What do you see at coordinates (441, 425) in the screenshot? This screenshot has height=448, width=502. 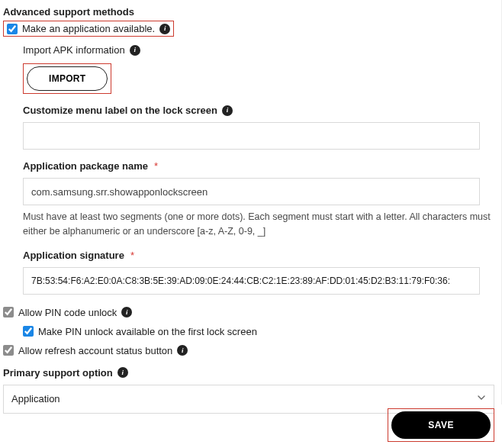 I see `highlight-save: SAVE` at bounding box center [441, 425].